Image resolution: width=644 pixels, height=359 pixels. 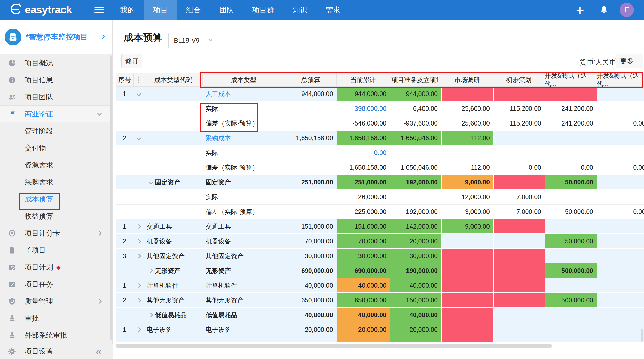 I want to click on more-button: 更多..., so click(x=630, y=61).